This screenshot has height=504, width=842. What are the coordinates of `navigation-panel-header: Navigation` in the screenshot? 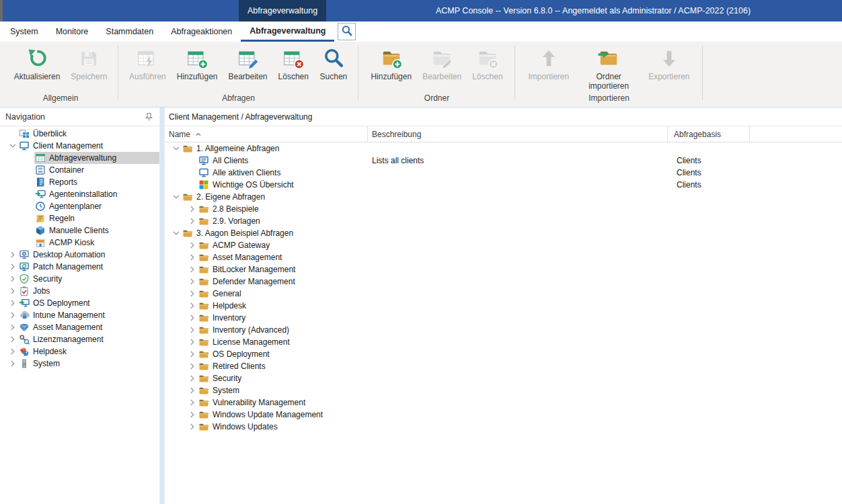 It's located at (79, 117).